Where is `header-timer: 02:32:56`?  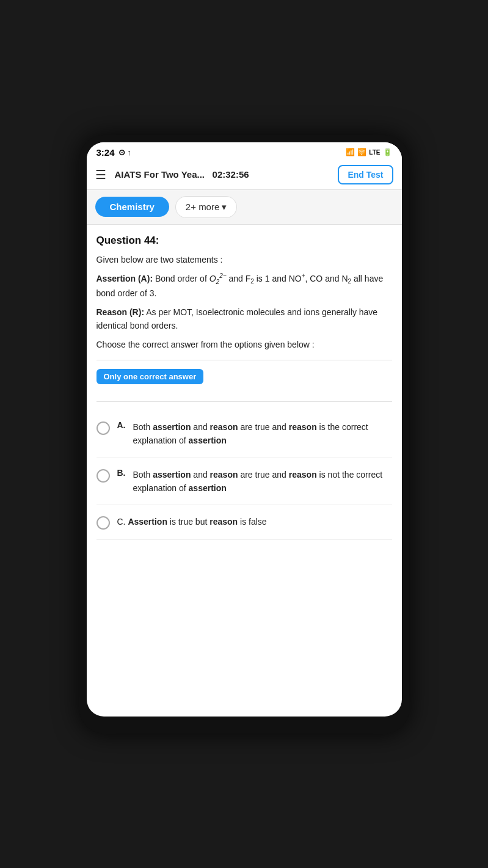
header-timer: 02:32:56 is located at coordinates (231, 175).